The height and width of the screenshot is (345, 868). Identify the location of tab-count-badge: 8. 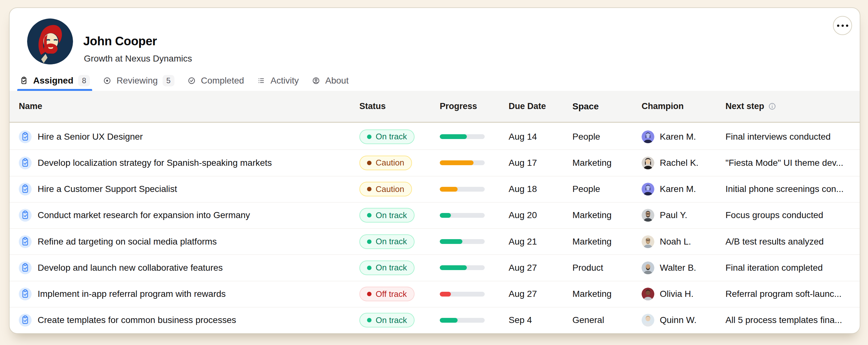
(84, 81).